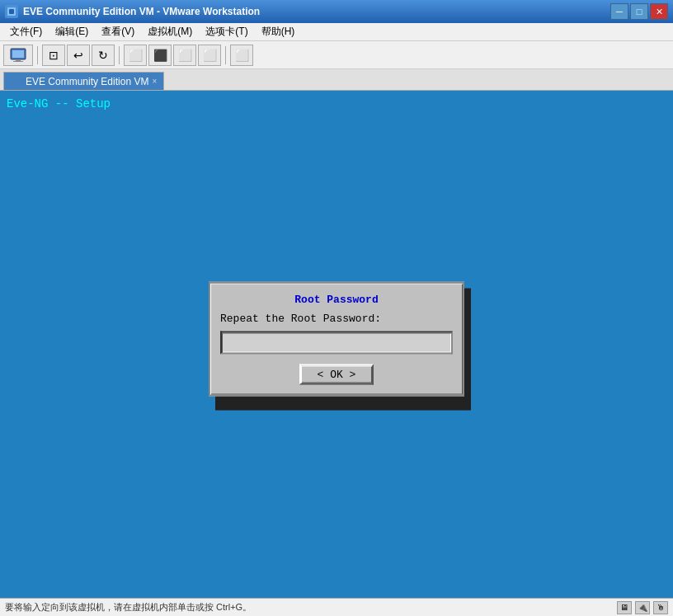  Describe the element at coordinates (160, 55) in the screenshot. I see `toolbar-window-btn: ⬛` at that location.